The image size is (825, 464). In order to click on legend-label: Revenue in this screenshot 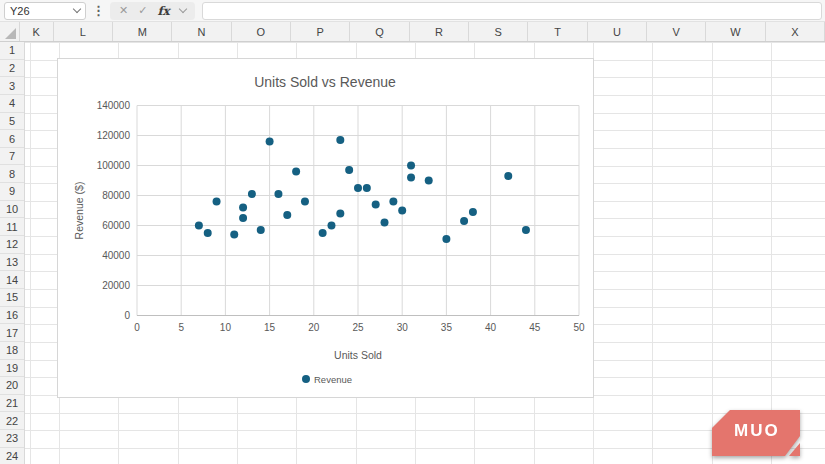, I will do `click(333, 380)`.